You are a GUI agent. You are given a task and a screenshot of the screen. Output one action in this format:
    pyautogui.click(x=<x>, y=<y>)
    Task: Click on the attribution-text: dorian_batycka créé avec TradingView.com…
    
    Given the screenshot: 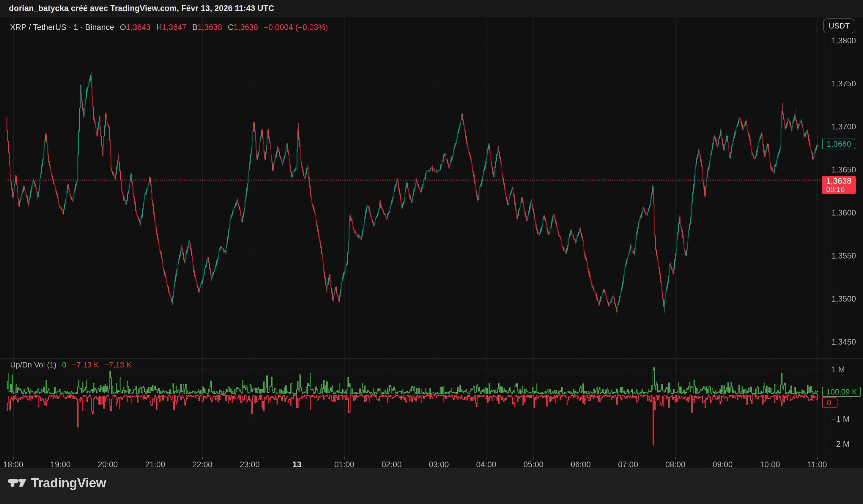 What is the action you would take?
    pyautogui.click(x=141, y=8)
    